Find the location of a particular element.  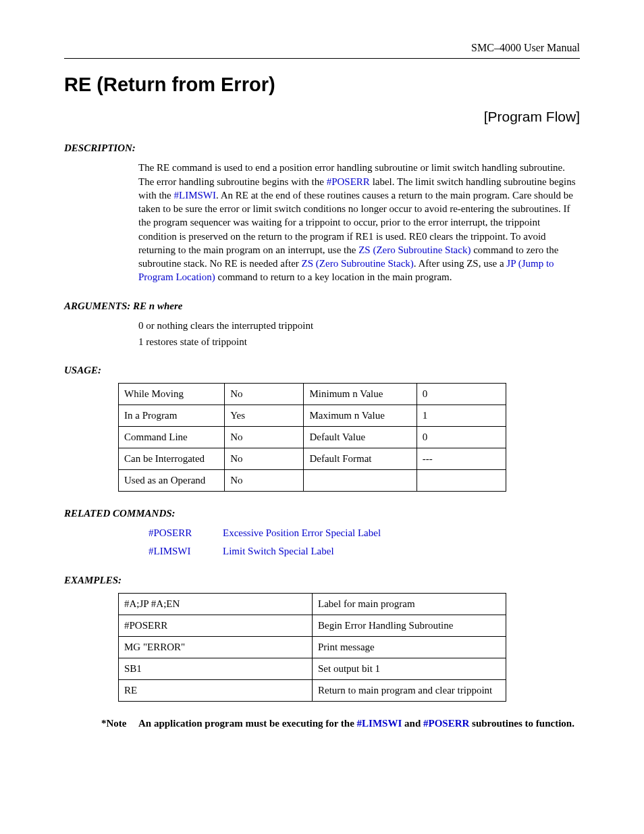

examples-table: #A;JP #A;ENLabel for main program#POSERR… is located at coordinates (312, 647).